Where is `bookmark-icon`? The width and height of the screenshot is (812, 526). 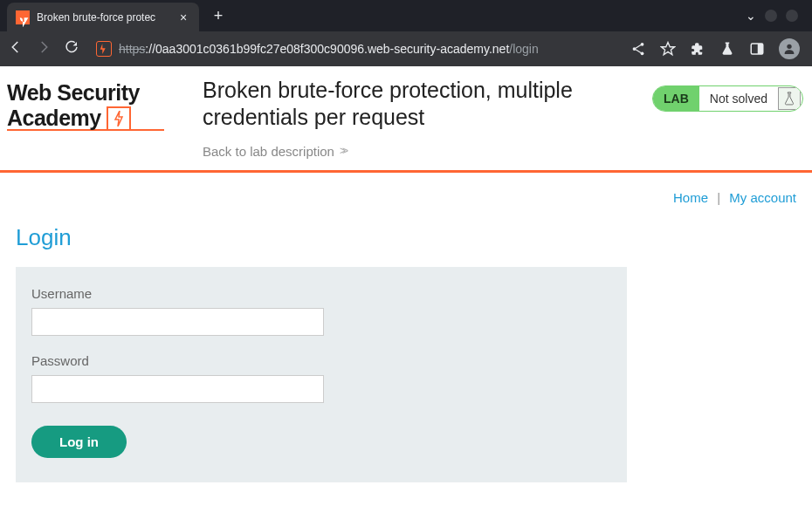
bookmark-icon is located at coordinates (668, 49).